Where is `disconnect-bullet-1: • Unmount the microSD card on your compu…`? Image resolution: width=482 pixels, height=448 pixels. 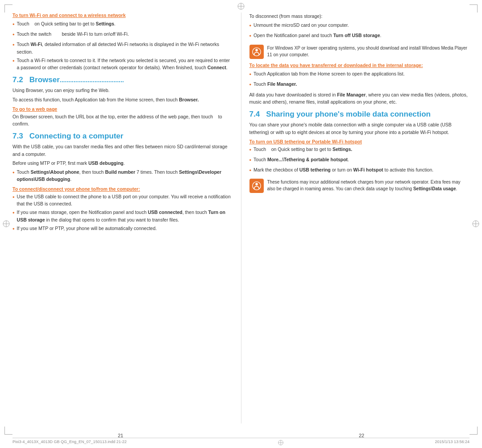 disconnect-bullet-1: • Unmount the microSD card on your compu… is located at coordinates (360, 26).